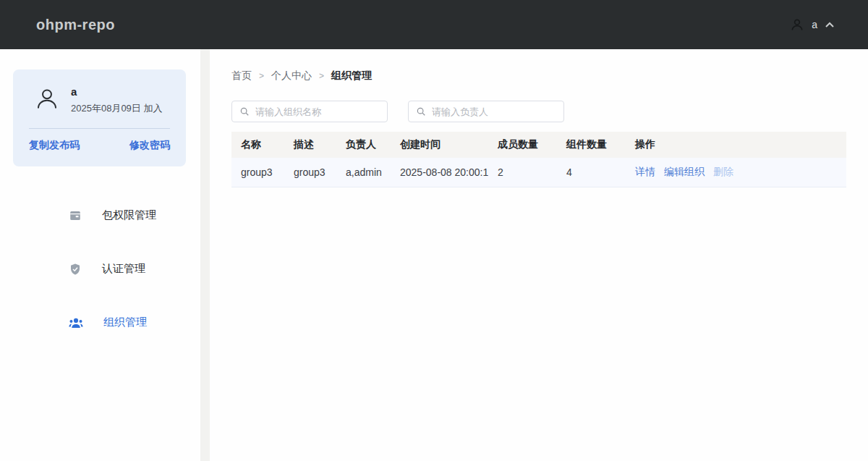 This screenshot has width=868, height=461. What do you see at coordinates (645, 172) in the screenshot?
I see `detail-link: 详情` at bounding box center [645, 172].